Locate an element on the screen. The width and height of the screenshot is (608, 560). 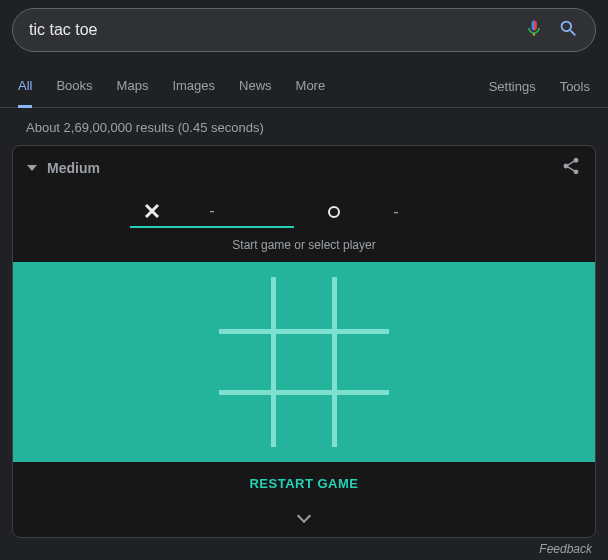
tab-books: Books is located at coordinates (74, 86).